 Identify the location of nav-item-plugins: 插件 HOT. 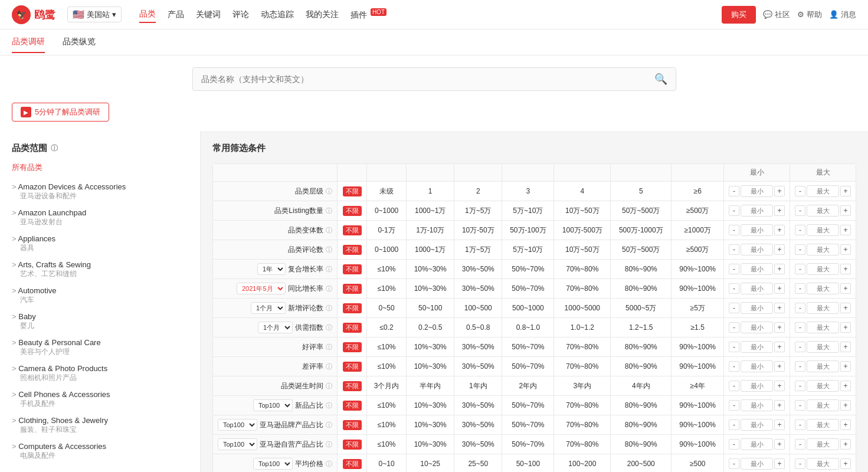
(368, 15).